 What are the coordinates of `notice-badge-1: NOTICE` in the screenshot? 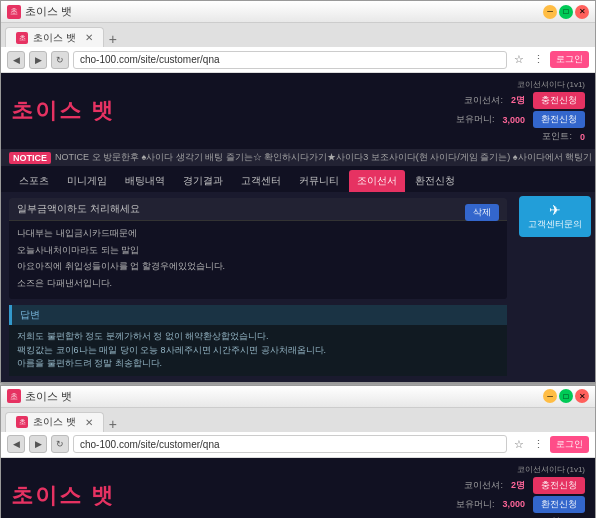 It's located at (30, 158).